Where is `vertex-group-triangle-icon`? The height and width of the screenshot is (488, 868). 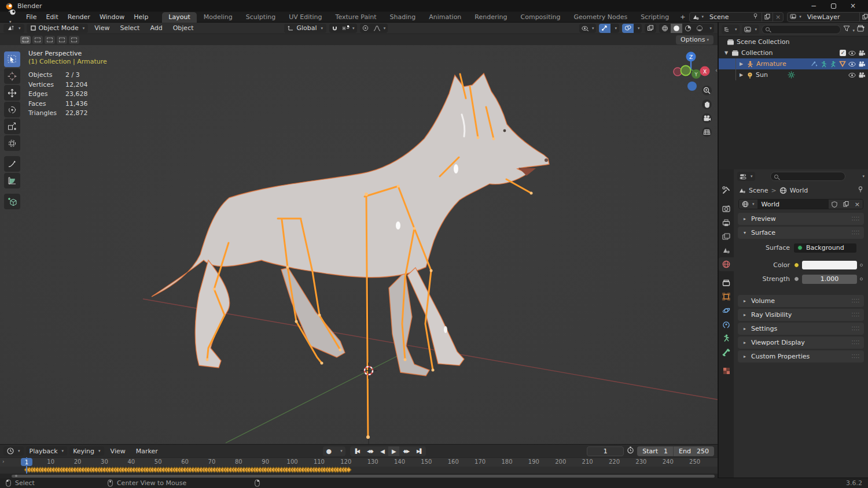
vertex-group-triangle-icon is located at coordinates (843, 64).